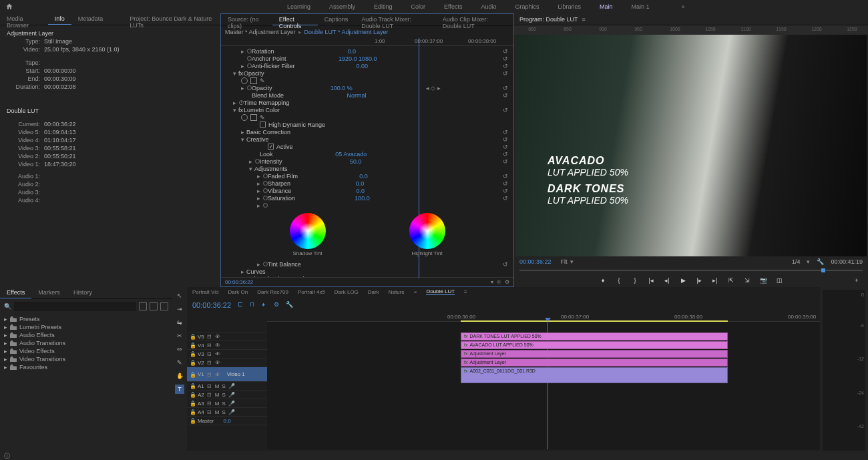 The height and width of the screenshot is (460, 868). I want to click on active-checkbox, so click(271, 147).